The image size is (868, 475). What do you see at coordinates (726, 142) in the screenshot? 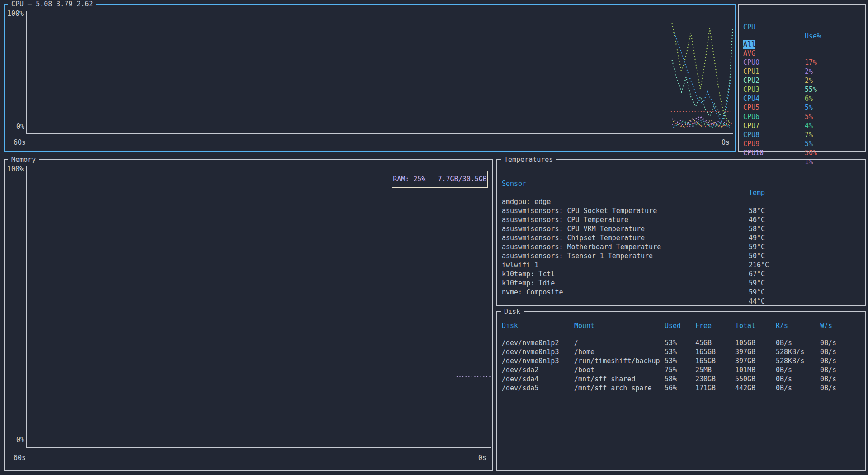
I see `cpu-xright-label: 0s` at bounding box center [726, 142].